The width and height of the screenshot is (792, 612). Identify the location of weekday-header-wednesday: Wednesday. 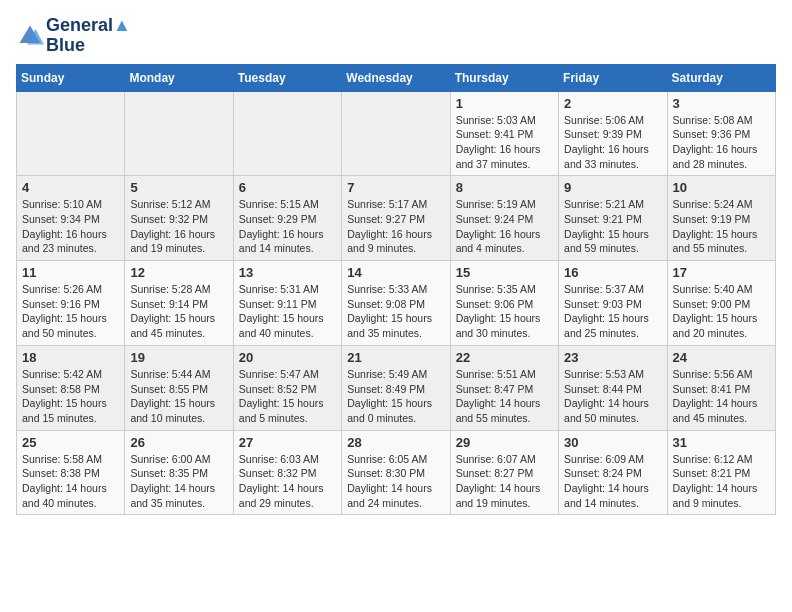
(396, 78).